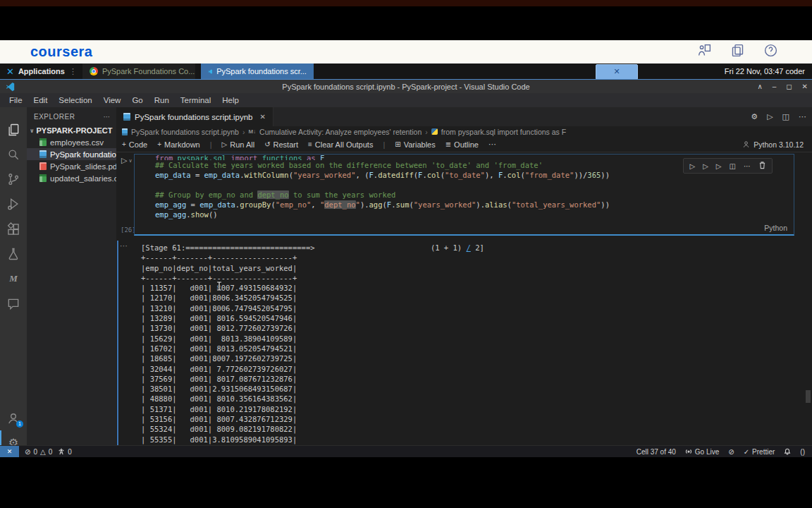 This screenshot has height=508, width=812. I want to click on explorer-icon, so click(13, 130).